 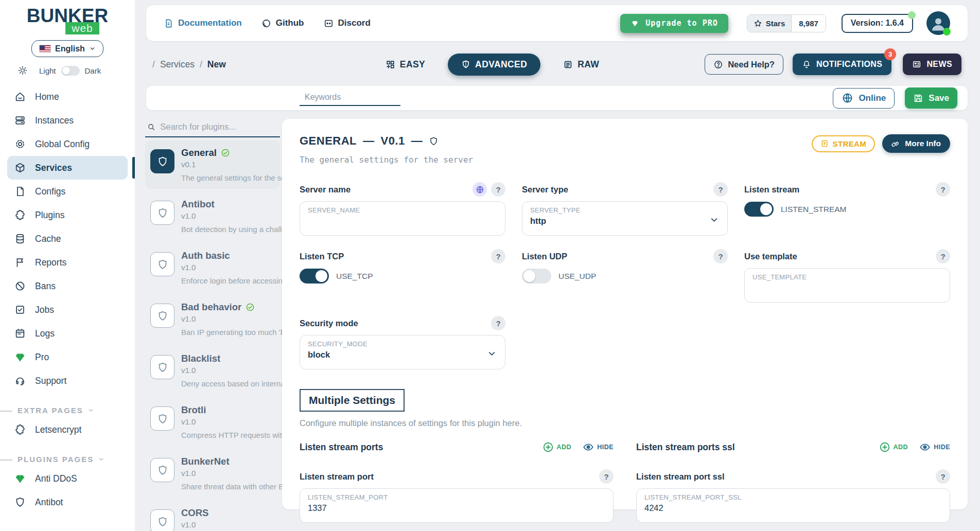 What do you see at coordinates (67, 299) in the screenshot?
I see `sidebar-nav: Home Instances Global Config Services Co…` at bounding box center [67, 299].